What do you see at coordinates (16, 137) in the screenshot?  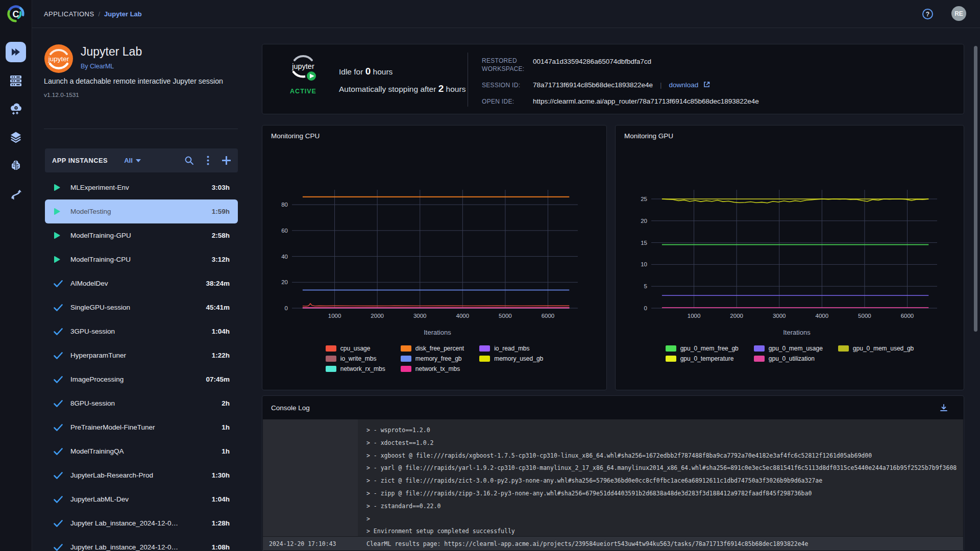 I see `sidebar-item-datasets` at bounding box center [16, 137].